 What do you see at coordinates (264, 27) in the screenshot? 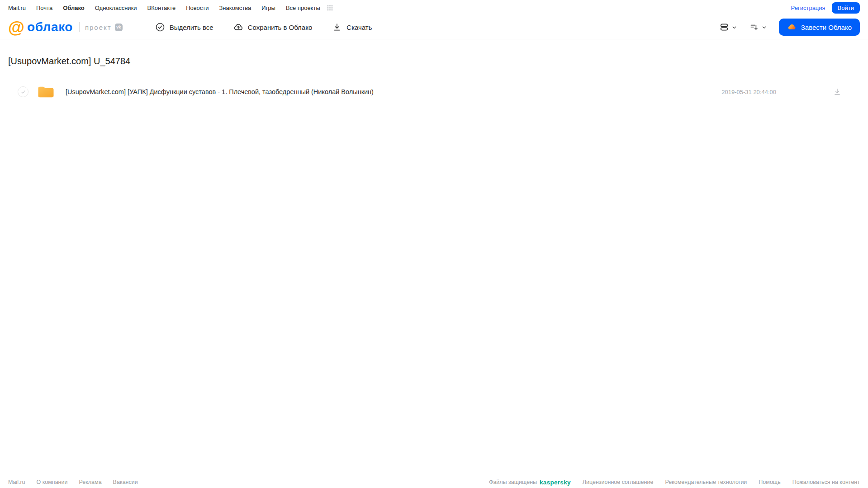
I see `file-toolbar: Выделить все Сохранить в Облако Скачать` at bounding box center [264, 27].